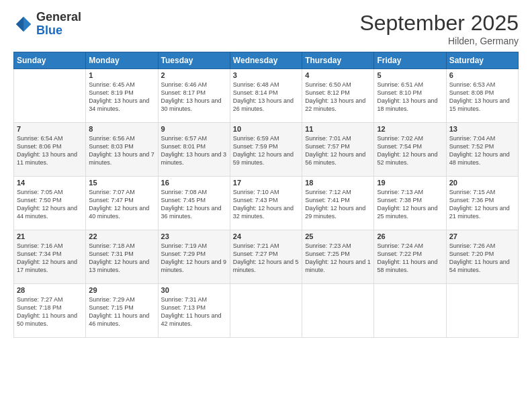 The height and width of the screenshot is (411, 532). Describe the element at coordinates (266, 203) in the screenshot. I see `table-row: 17 Sunrise: 7:10 AM Sunset: 7:43 PM Dayl…` at that location.